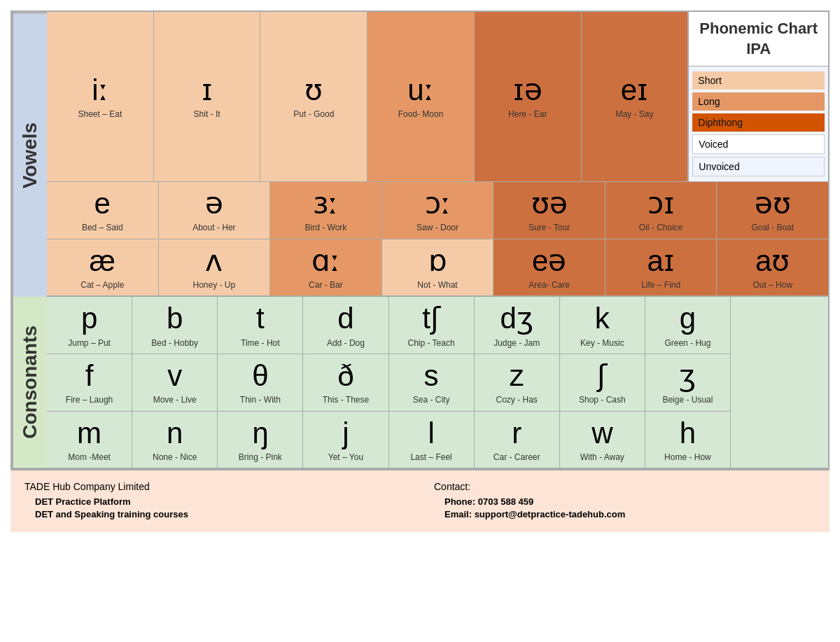 This screenshot has width=840, height=642. Describe the element at coordinates (326, 228) in the screenshot. I see `example-3r: Bird - Work` at that location.